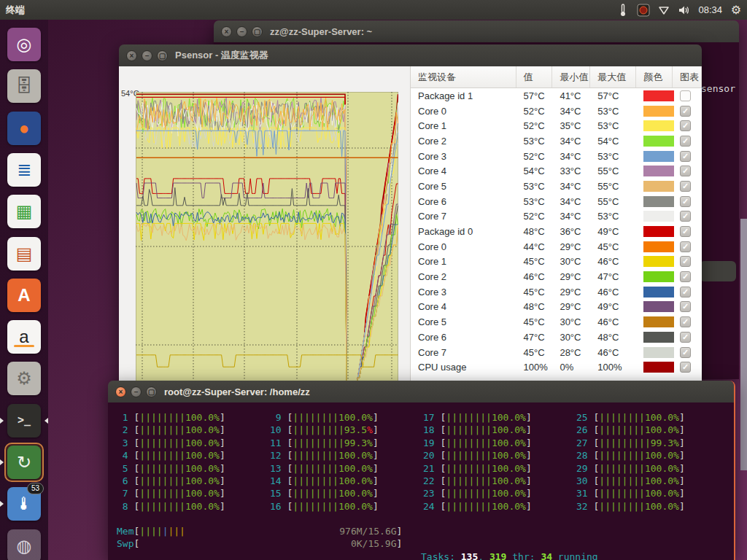 This screenshot has width=747, height=560. Describe the element at coordinates (684, 10) in the screenshot. I see `volume-icon` at that location.